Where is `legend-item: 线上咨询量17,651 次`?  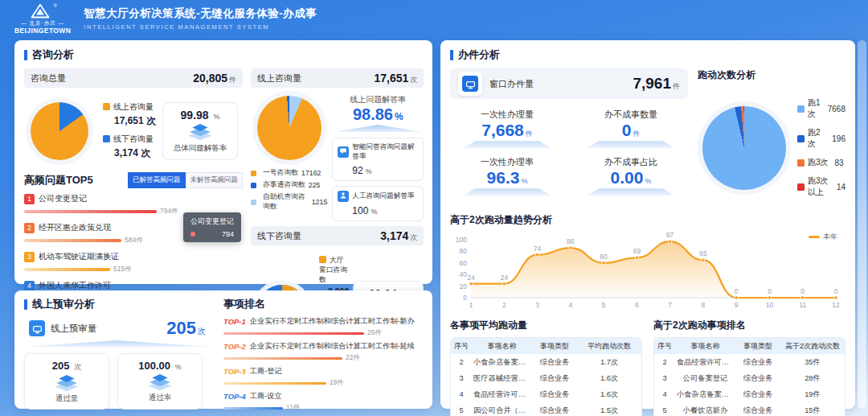
legend-item: 线上咨询量17,651 次 is located at coordinates (129, 114).